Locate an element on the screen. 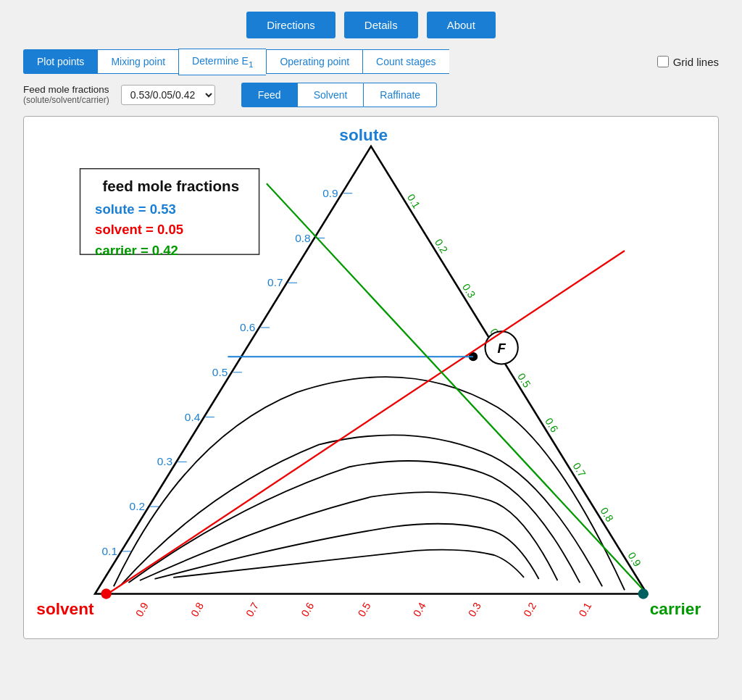 The image size is (742, 700). corner-label-solute: solute is located at coordinates (364, 135).